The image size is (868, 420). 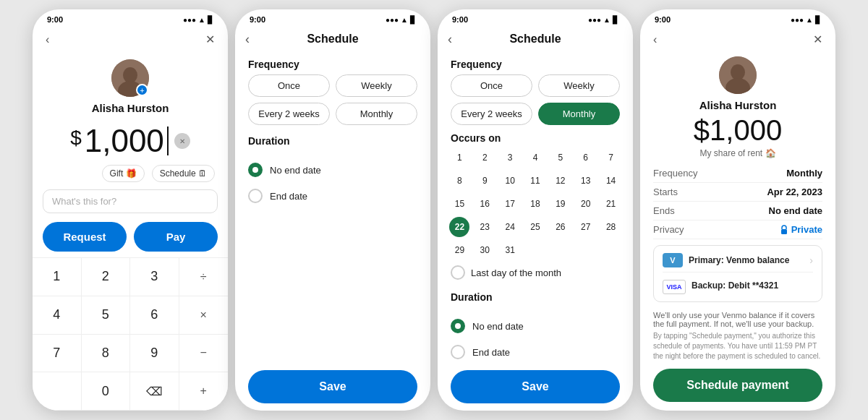 I want to click on save-button-3: Save, so click(x=535, y=387).